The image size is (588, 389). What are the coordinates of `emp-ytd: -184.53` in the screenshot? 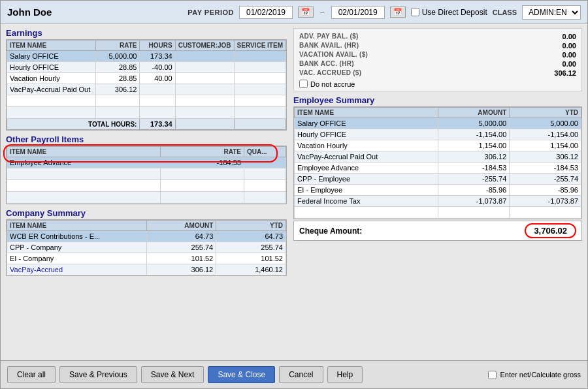 It's located at (546, 168).